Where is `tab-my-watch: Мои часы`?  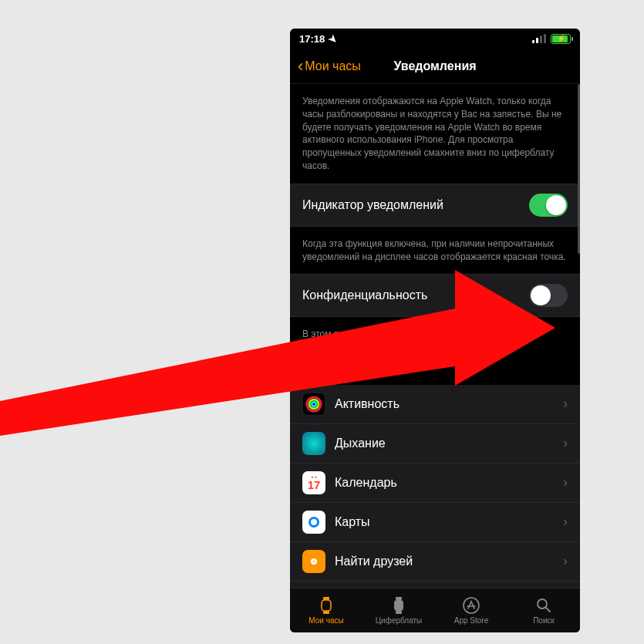 tab-my-watch: Мои часы is located at coordinates (326, 611).